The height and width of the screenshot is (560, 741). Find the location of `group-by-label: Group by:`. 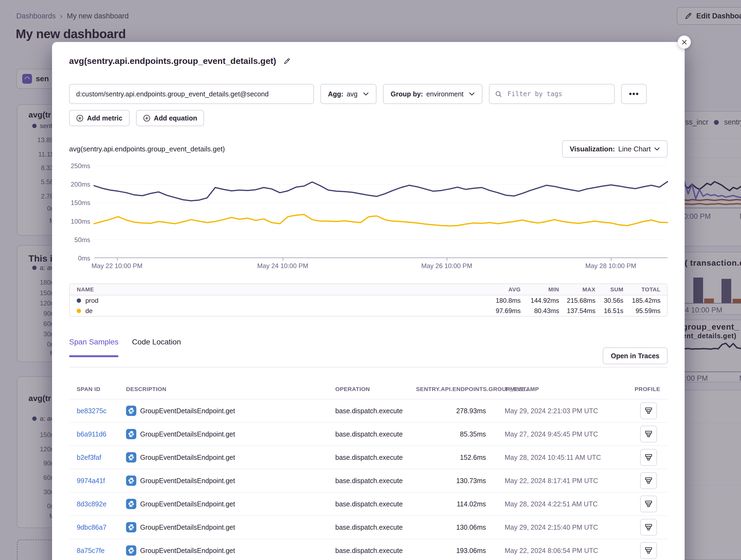

group-by-label: Group by: is located at coordinates (407, 94).